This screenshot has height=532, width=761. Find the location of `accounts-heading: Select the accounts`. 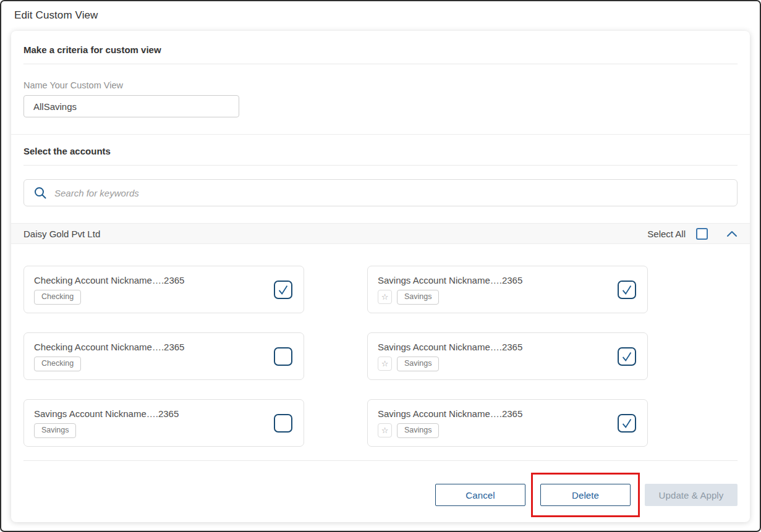

accounts-heading: Select the accounts is located at coordinates (381, 151).